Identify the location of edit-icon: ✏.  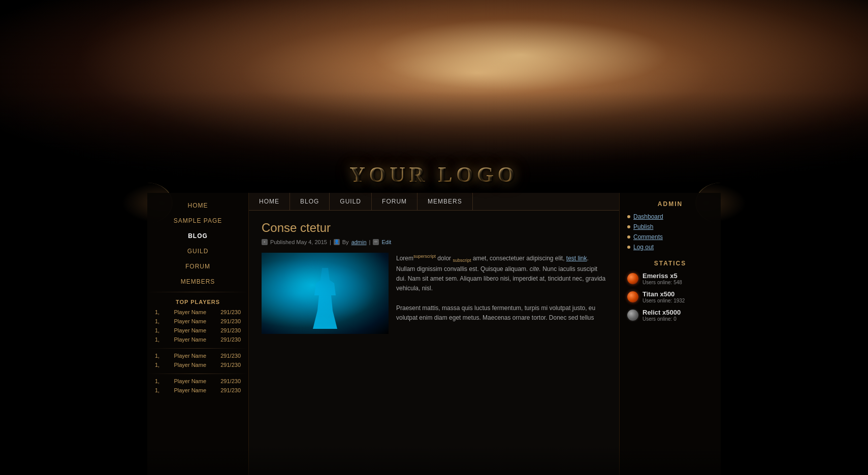
(376, 242).